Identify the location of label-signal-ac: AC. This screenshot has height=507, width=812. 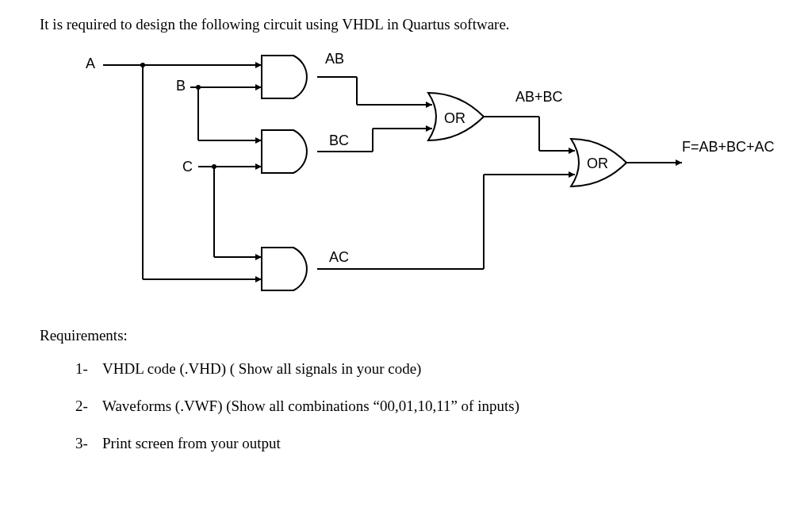
(339, 257).